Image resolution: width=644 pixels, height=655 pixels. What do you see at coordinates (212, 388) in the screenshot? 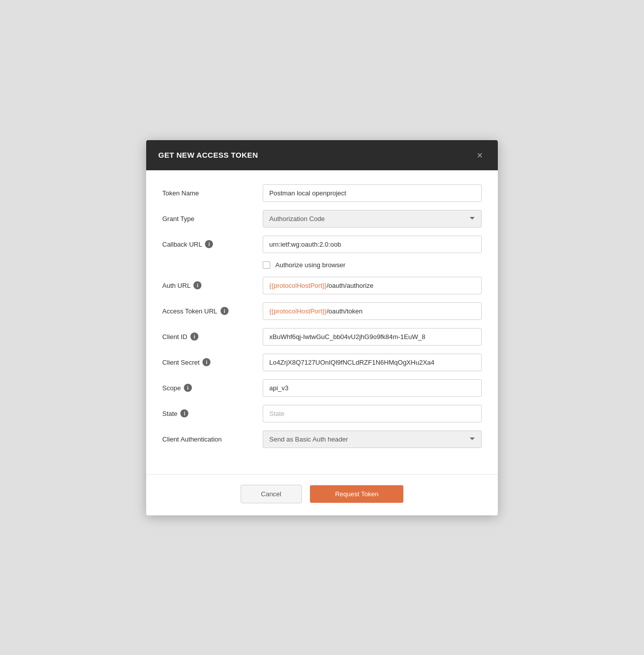
I see `scope-label: Scope i` at bounding box center [212, 388].